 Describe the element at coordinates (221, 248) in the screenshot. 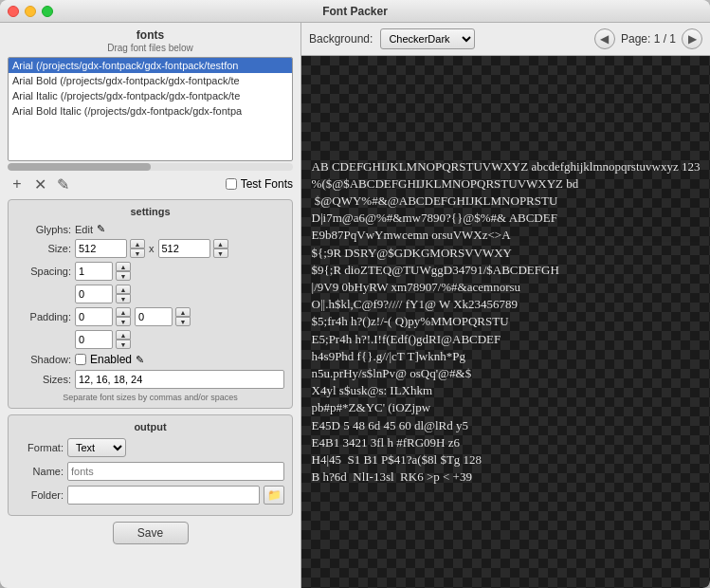

I see `size-h-stepper: ▲ ▼` at that location.